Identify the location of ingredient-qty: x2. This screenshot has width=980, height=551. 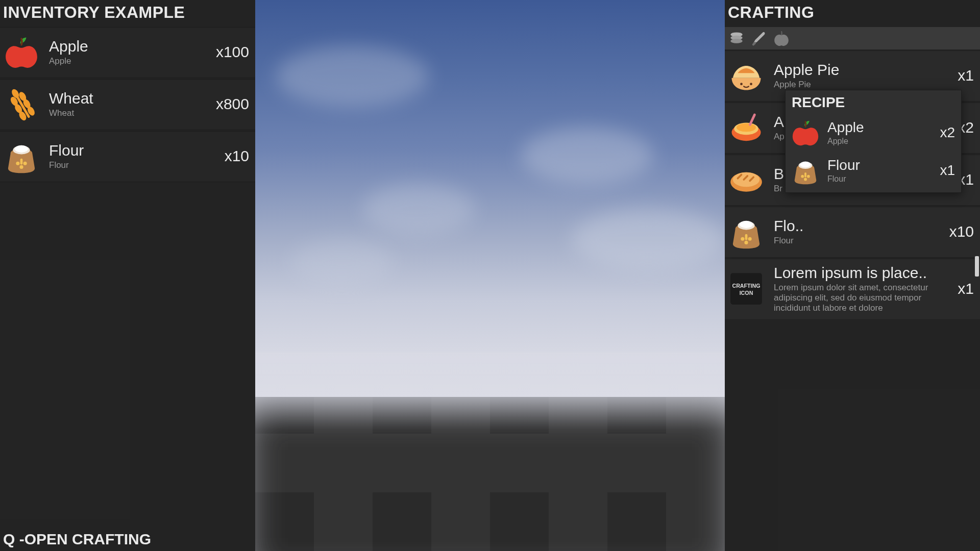
(947, 133).